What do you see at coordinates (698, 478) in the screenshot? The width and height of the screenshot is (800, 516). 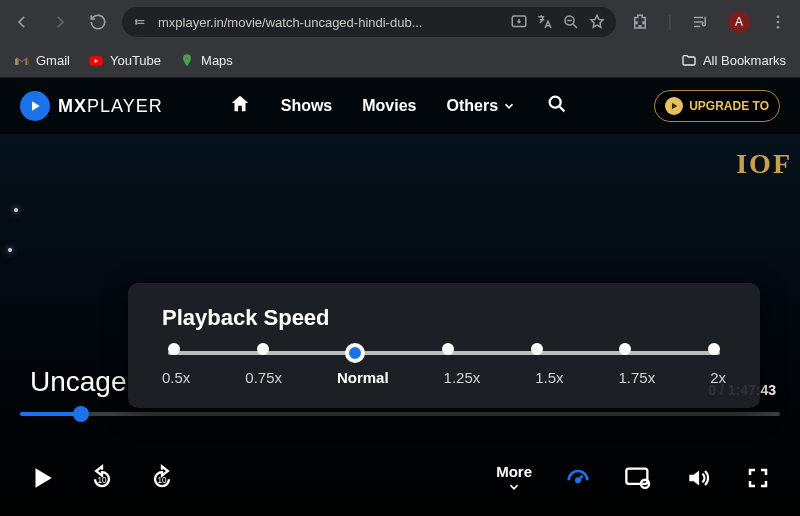 I see `volume-button` at bounding box center [698, 478].